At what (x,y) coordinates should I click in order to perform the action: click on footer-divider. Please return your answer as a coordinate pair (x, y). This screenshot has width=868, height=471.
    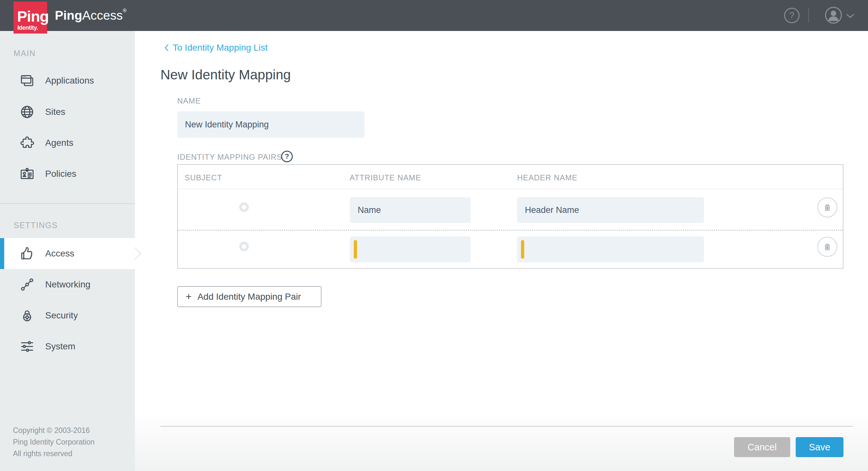
    Looking at the image, I should click on (507, 426).